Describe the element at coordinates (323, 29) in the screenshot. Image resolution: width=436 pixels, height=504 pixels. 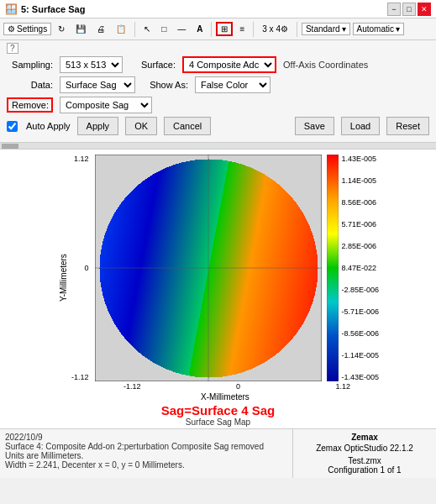
I see `standard-label: Standard` at that location.